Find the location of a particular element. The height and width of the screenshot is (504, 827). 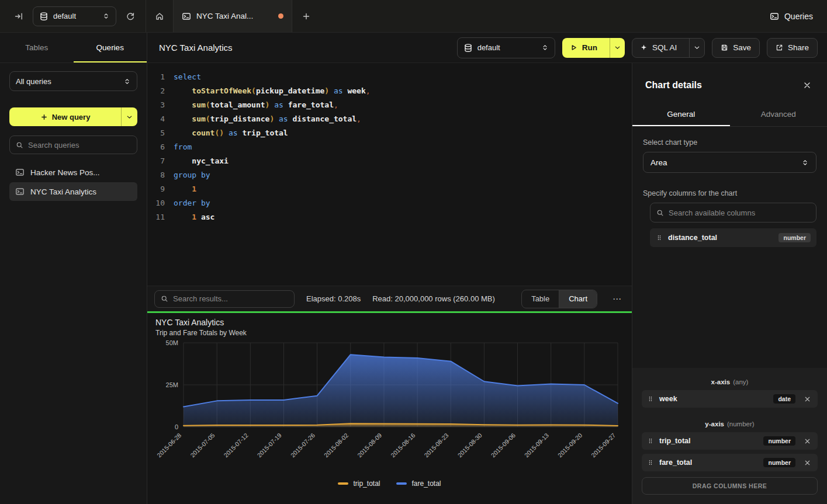

svg-text: 2015-09-20 is located at coordinates (570, 445).